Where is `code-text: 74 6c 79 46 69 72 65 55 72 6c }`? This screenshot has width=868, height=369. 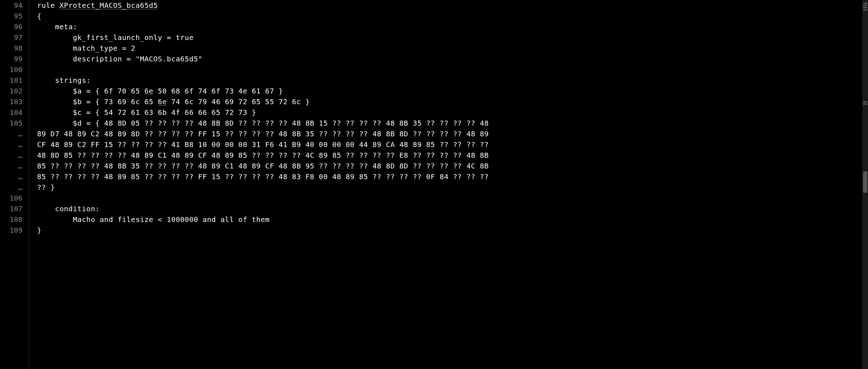
code-text: 74 6c 79 46 69 72 65 55 72 6c } is located at coordinates (238, 102).